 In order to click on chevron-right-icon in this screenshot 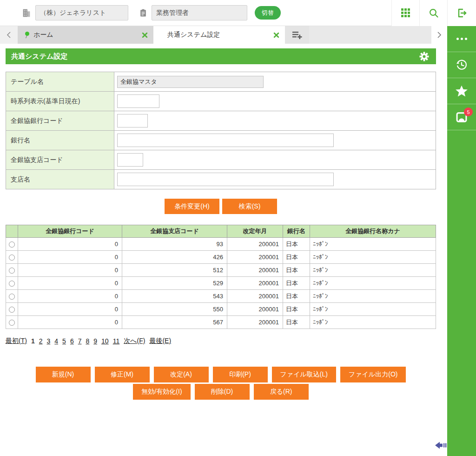, I will do `click(439, 35)`.